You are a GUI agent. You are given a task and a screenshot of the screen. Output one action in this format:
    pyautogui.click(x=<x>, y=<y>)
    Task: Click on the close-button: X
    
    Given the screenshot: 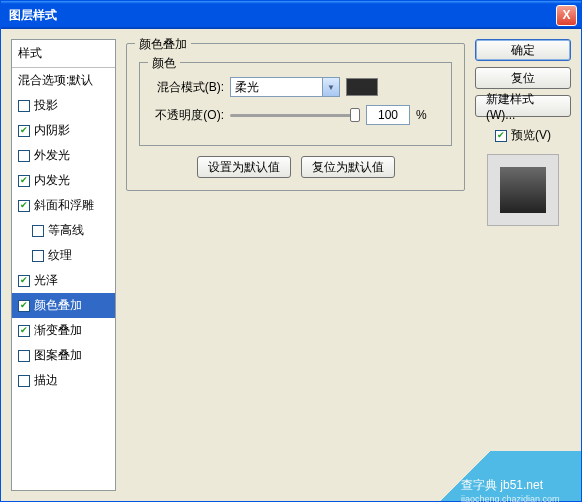 What is the action you would take?
    pyautogui.click(x=566, y=16)
    